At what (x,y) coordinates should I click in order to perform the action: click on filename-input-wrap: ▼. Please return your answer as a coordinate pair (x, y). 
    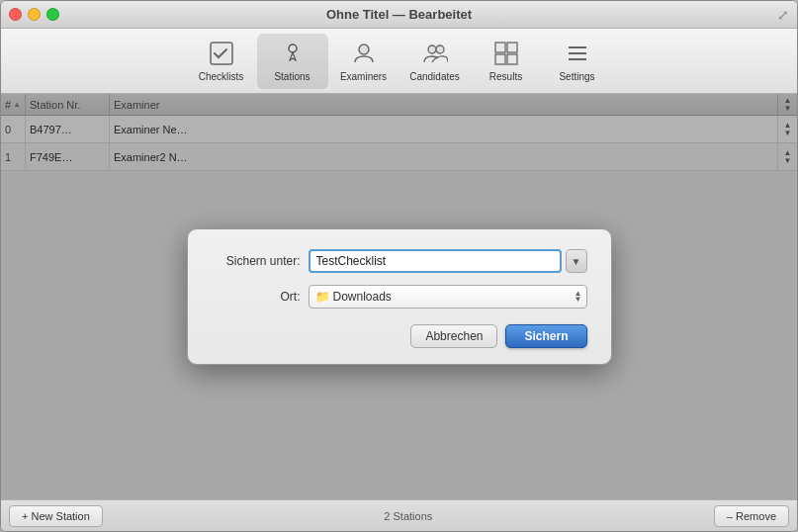
    Looking at the image, I should click on (448, 261).